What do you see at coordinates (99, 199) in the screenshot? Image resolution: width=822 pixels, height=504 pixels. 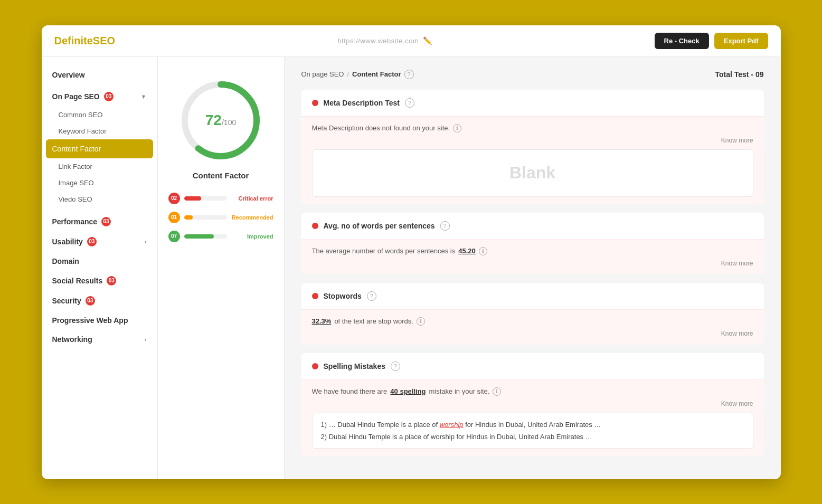 I see `sidebar-sub-viedo-seo: Viedo SEO` at bounding box center [99, 199].